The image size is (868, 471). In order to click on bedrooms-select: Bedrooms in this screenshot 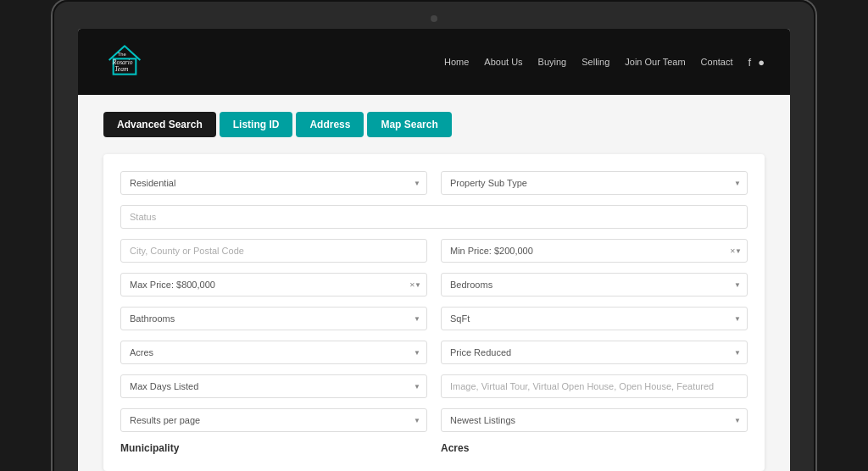, I will do `click(594, 285)`.